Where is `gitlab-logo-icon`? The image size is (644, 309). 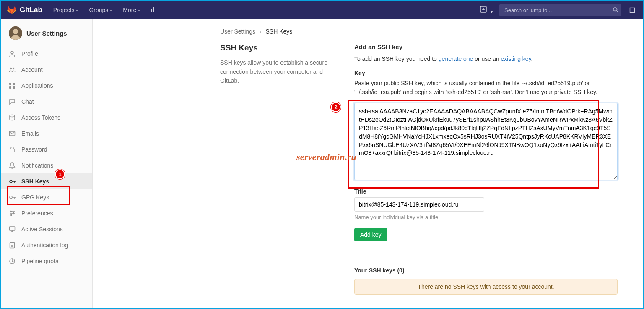
gitlab-logo-icon is located at coordinates (12, 10).